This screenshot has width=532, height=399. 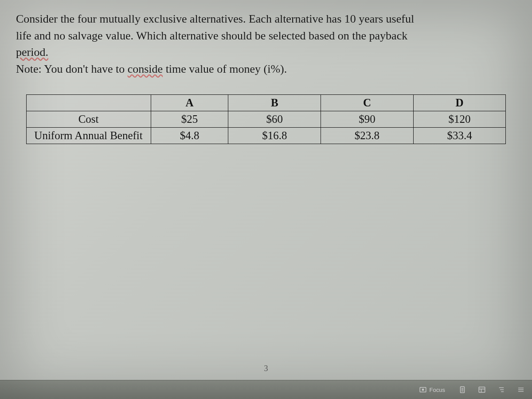 What do you see at coordinates (89, 136) in the screenshot?
I see `row-label-uab: Uniform Annual Benefit` at bounding box center [89, 136].